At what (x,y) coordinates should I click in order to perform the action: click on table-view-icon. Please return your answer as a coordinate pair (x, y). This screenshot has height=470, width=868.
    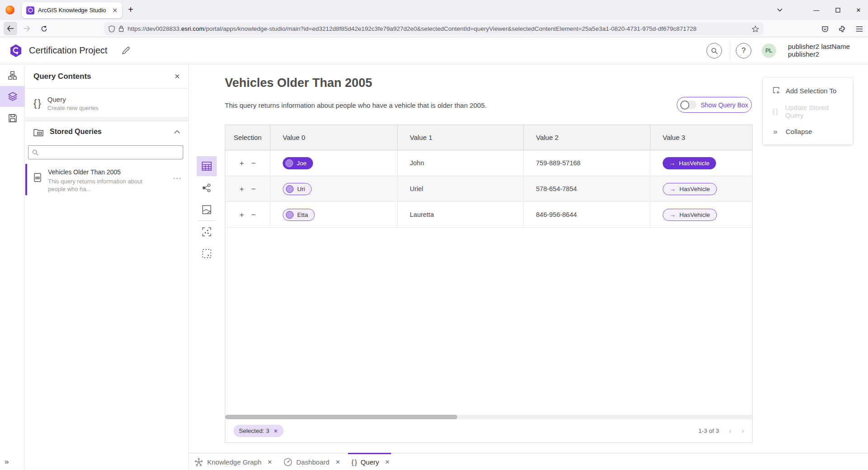
    Looking at the image, I should click on (207, 166).